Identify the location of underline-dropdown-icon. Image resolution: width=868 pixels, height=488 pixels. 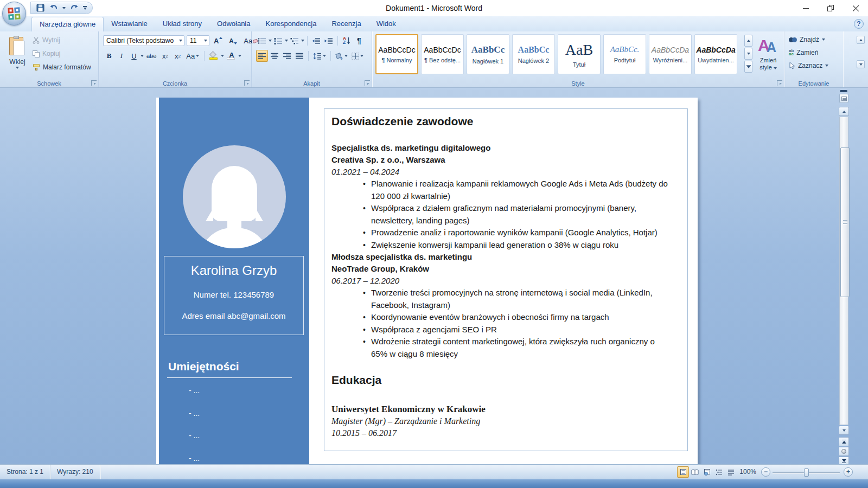
(142, 56).